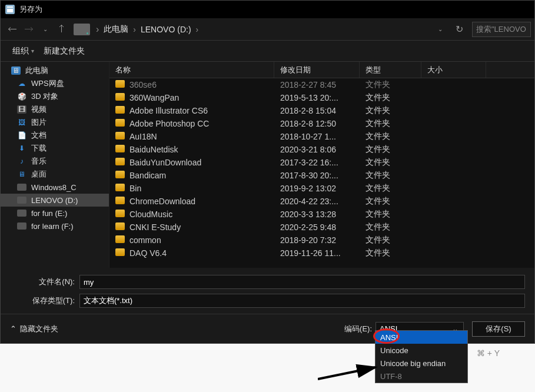  Describe the element at coordinates (170, 124) in the screenshot. I see `file-name: Adobe Photoshop CC` at that location.